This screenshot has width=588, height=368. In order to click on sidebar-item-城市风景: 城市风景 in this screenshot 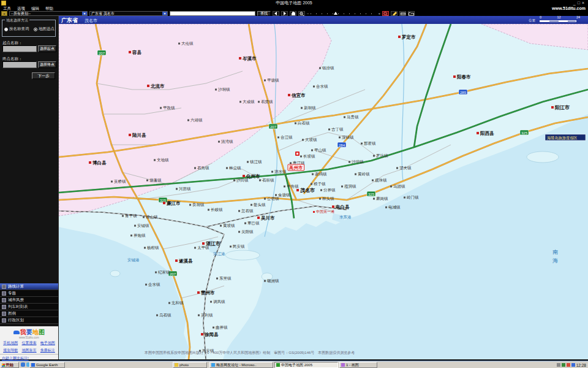, I will do `click(29, 301)`.